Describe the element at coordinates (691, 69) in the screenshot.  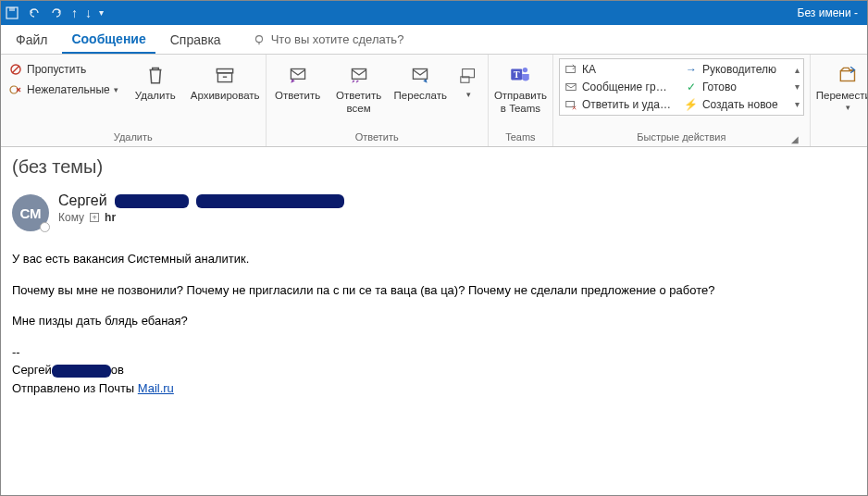
I see `forward-arrow-icon: →` at that location.